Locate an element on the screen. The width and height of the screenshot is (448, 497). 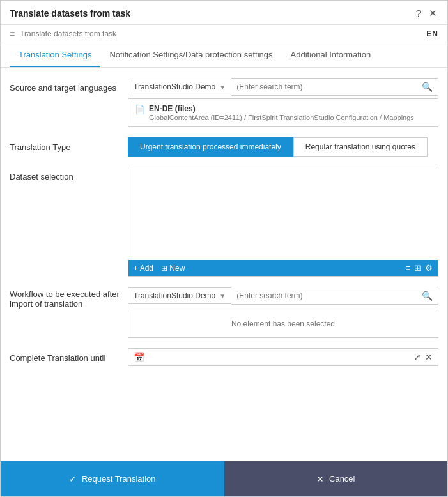
dataset-toolbar: + Add ⊞ New ≡ ⊞ ⚙ is located at coordinates (283, 268).